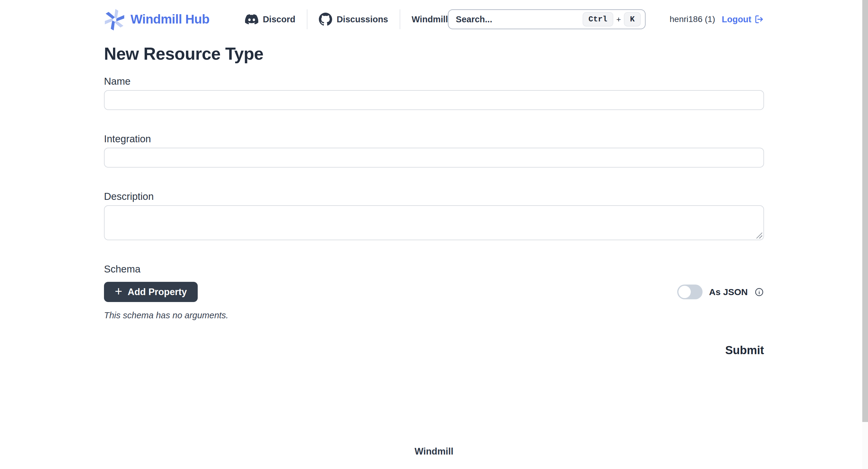 The height and width of the screenshot is (469, 868). I want to click on submit-button: Submit, so click(745, 350).